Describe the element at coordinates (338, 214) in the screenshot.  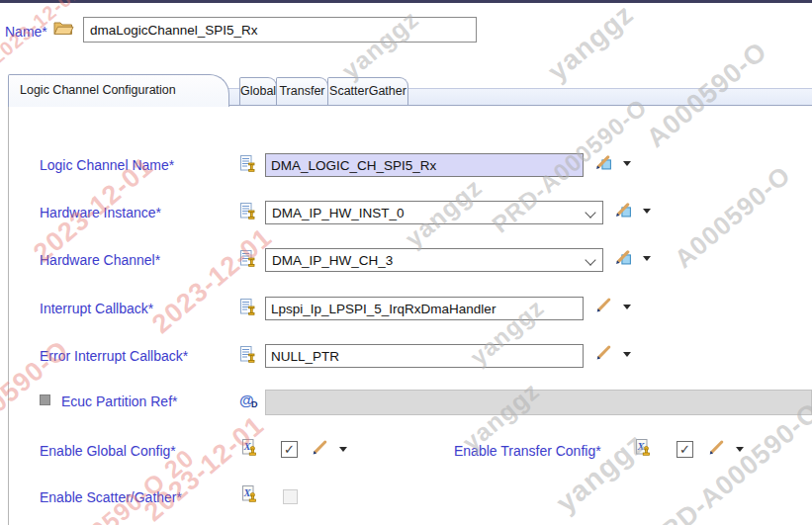
I see `hardware-instance-value: DMA_IP_HW_INST_0` at that location.